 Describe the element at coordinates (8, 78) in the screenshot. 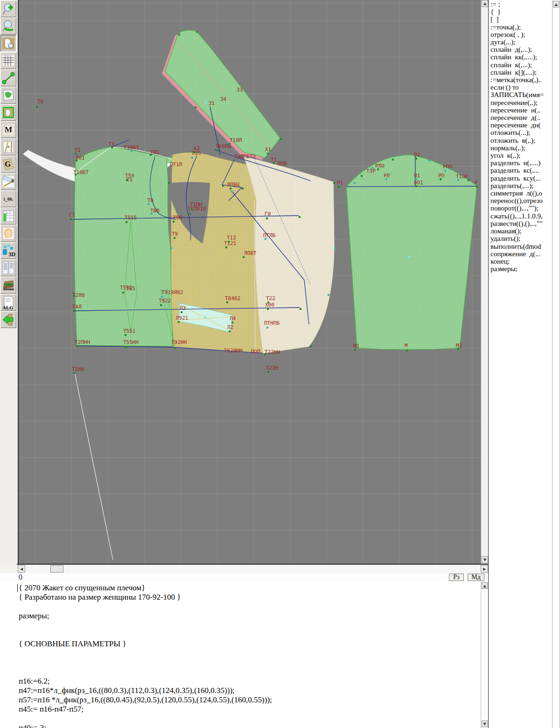

I see `measure-line-icon` at that location.